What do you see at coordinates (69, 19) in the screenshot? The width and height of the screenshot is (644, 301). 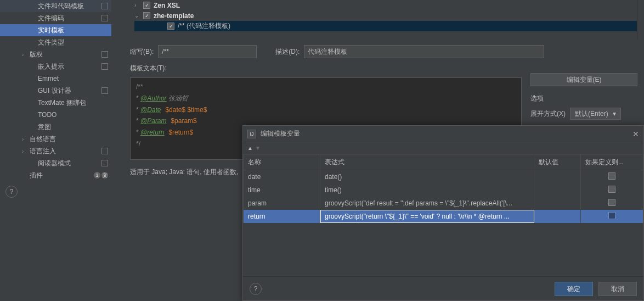 I see `sidebar-item-label: 文件编码` at bounding box center [69, 19].